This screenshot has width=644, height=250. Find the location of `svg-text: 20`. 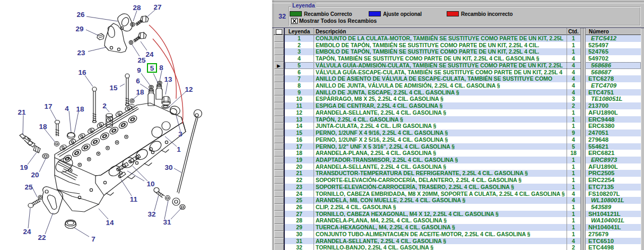

svg-text: 20 is located at coordinates (35, 175).